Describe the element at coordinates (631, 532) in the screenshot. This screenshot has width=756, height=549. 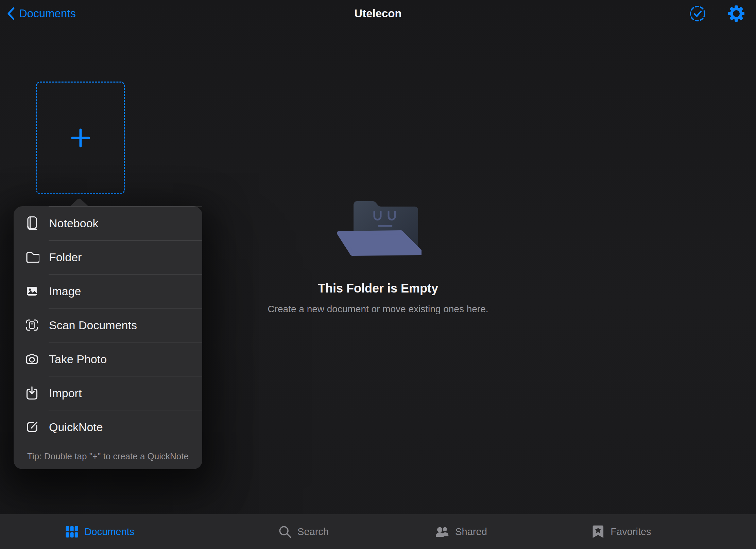
I see `tab-label: Favorites` at that location.